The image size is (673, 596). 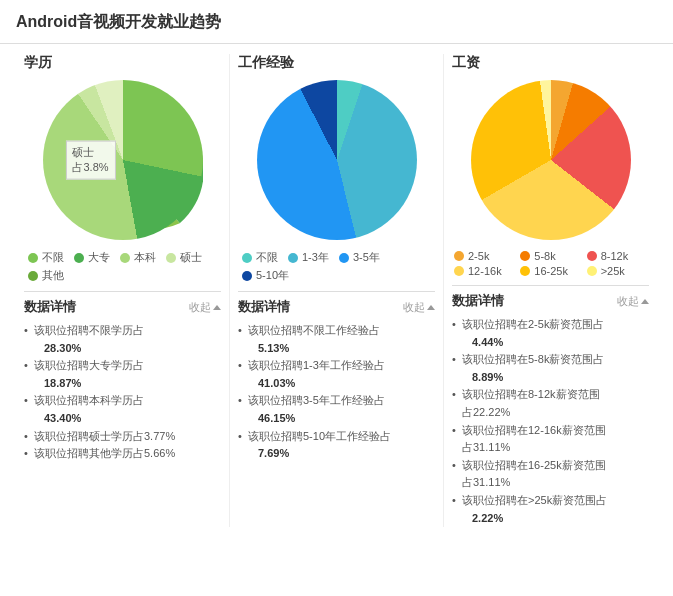 What do you see at coordinates (617, 256) in the screenshot?
I see `legend-item: 8-12k` at bounding box center [617, 256].